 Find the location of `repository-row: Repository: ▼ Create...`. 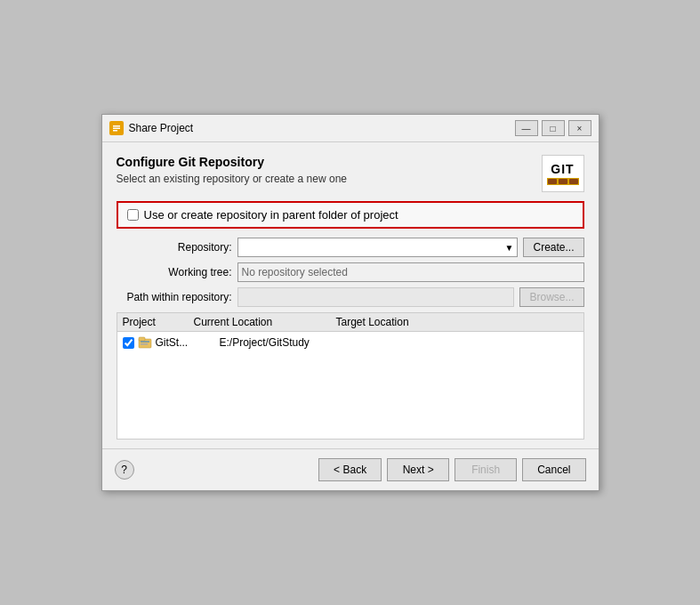

repository-row: Repository: ▼ Create... is located at coordinates (350, 247).